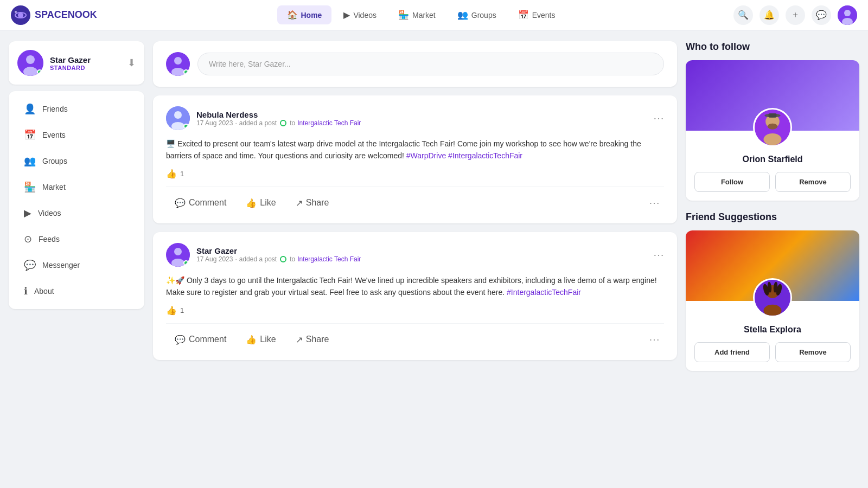  I want to click on follow-button: Follow, so click(732, 182).